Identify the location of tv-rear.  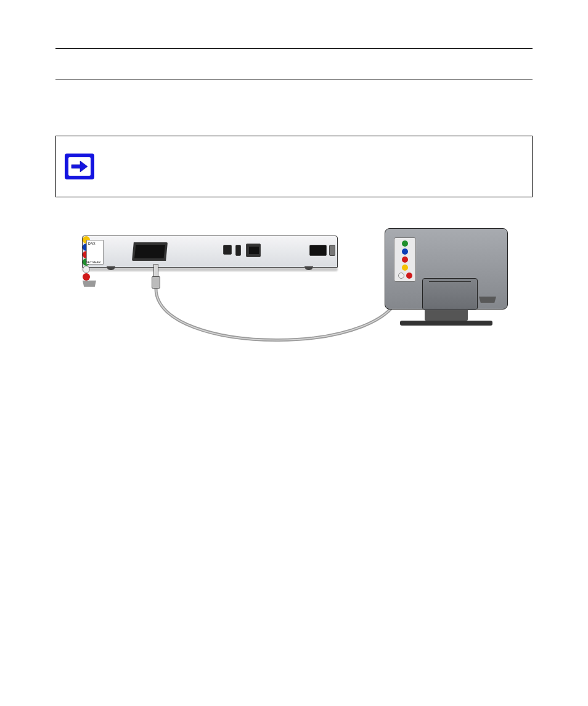
(446, 277).